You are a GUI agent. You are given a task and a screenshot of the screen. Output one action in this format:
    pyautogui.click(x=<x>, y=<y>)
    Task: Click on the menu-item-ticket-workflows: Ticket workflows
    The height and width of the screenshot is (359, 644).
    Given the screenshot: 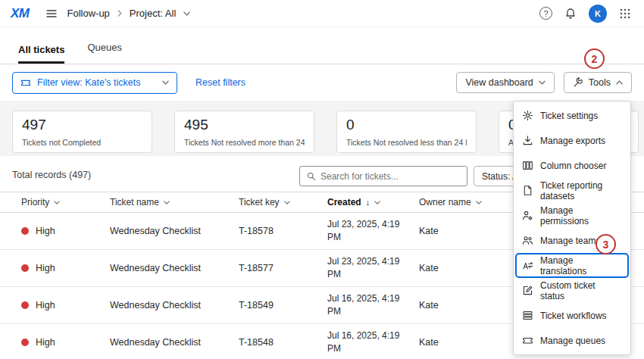 What is the action you would take?
    pyautogui.click(x=572, y=315)
    